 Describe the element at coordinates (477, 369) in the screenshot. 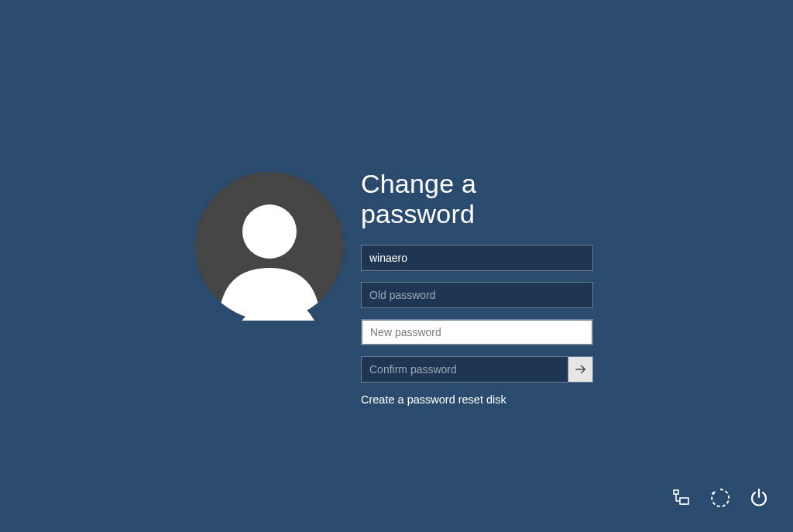

I see `confirm-password-row` at that location.